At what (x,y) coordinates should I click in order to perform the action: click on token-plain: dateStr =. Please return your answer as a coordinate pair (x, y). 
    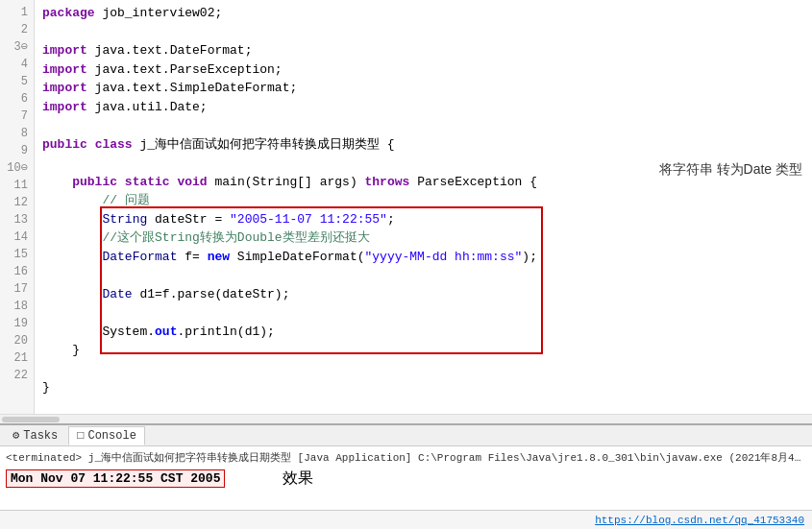
    Looking at the image, I should click on (188, 220).